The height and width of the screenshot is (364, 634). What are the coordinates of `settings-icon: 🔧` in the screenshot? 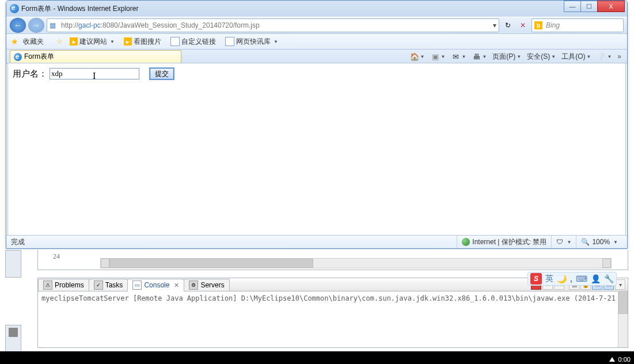 It's located at (609, 279).